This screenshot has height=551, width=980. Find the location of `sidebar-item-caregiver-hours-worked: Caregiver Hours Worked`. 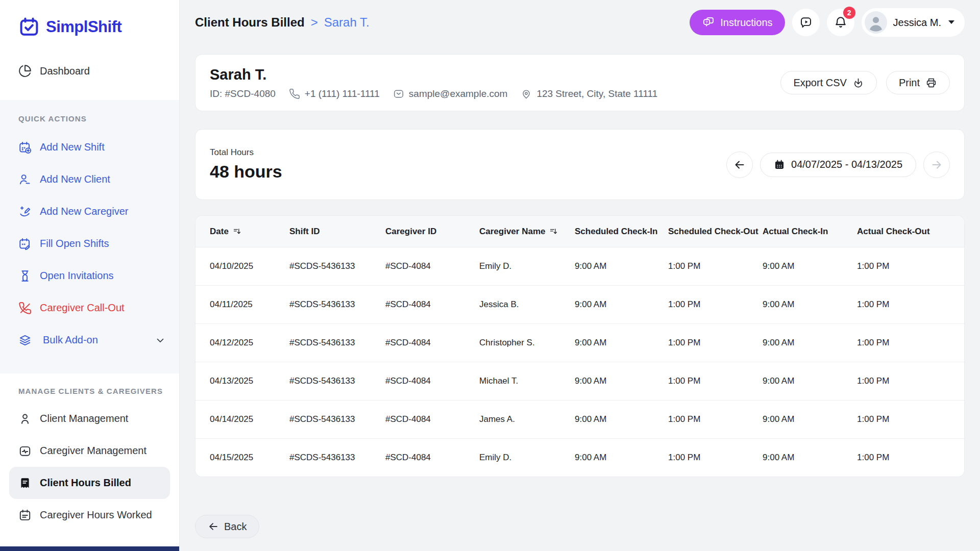

sidebar-item-caregiver-hours-worked: Caregiver Hours Worked is located at coordinates (90, 515).